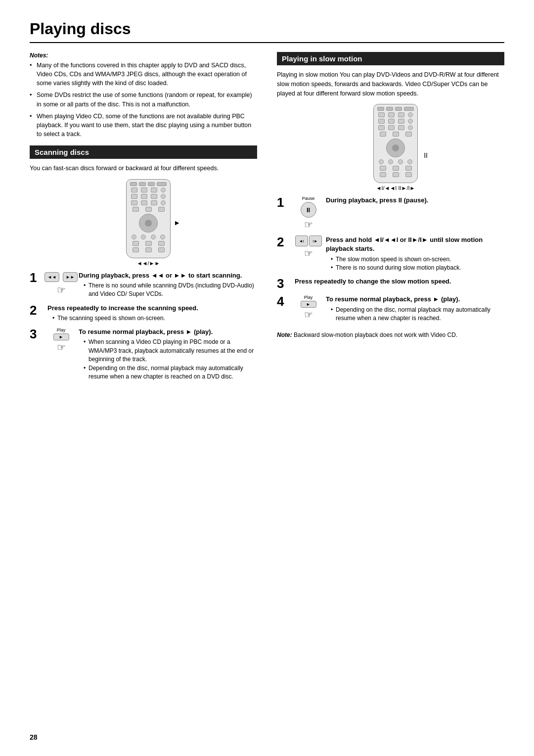 This screenshot has height=756, width=534. I want to click on slow-step-3-content: Press repeatedly to change the slow moti…, so click(400, 282).